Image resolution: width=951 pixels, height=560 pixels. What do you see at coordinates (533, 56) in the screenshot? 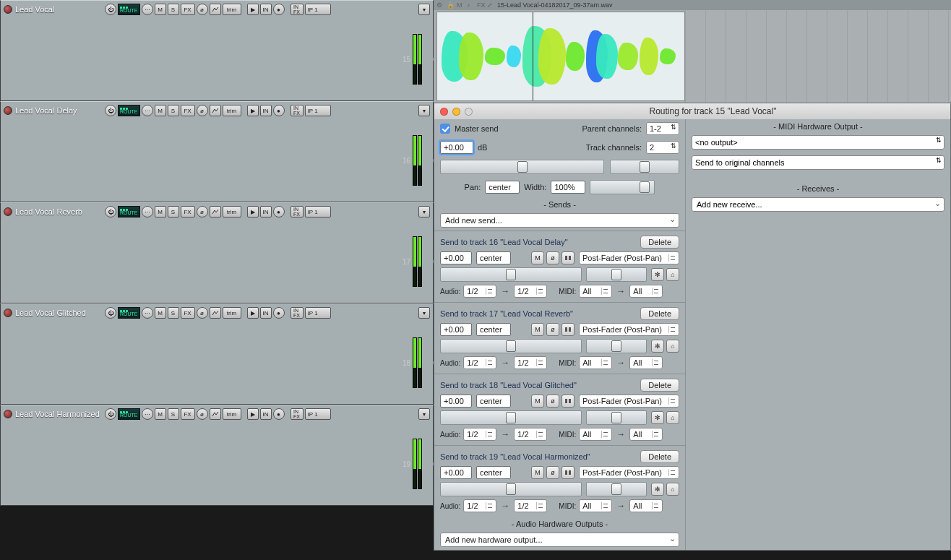
I see `playhead` at bounding box center [533, 56].